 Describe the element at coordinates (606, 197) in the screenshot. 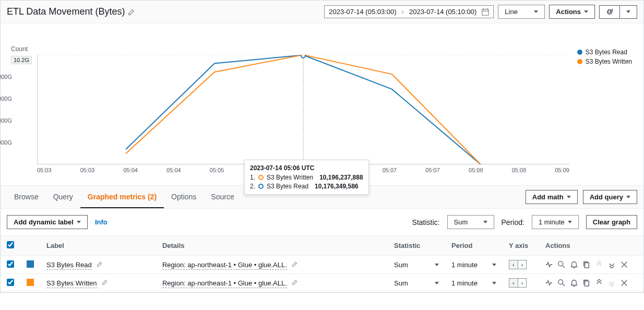

I see `add-query-label: Add query` at that location.